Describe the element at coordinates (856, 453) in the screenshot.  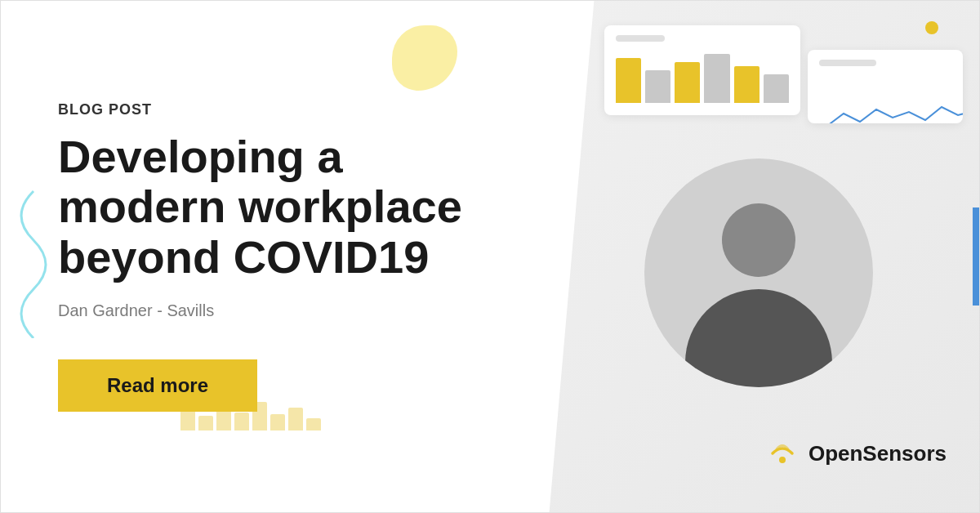
I see `opensensors-logo: OpenSensors` at that location.